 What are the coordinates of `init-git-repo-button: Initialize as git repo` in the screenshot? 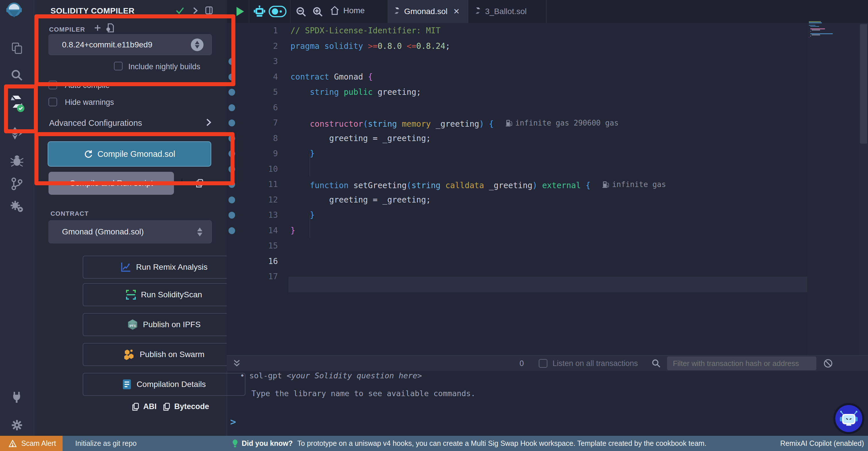 It's located at (106, 443).